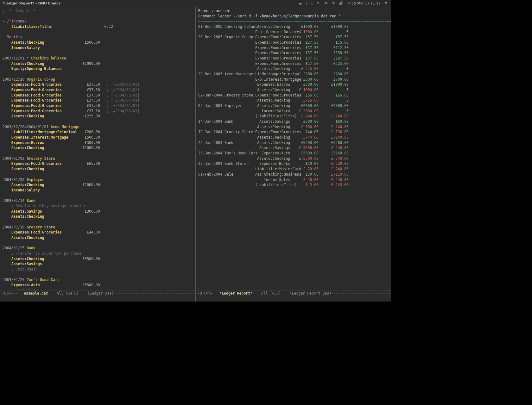 The height and width of the screenshot is (405, 532). What do you see at coordinates (271, 293) in the screenshot?
I see `modeline-pos: All (4,0)` at bounding box center [271, 293].